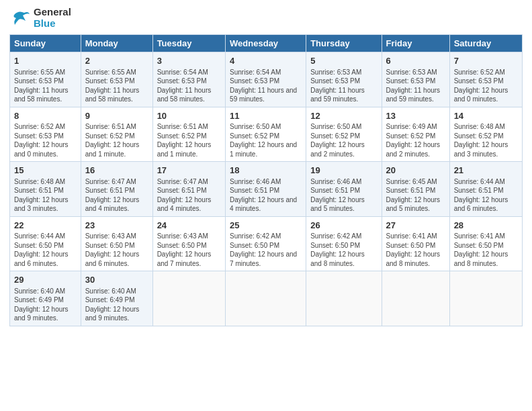 This screenshot has width=532, height=411. What do you see at coordinates (344, 134) in the screenshot?
I see `calendar-cell: 12Sunrise: 6:50 AMSunset: 6:52 PMDayligh…` at bounding box center [344, 134].